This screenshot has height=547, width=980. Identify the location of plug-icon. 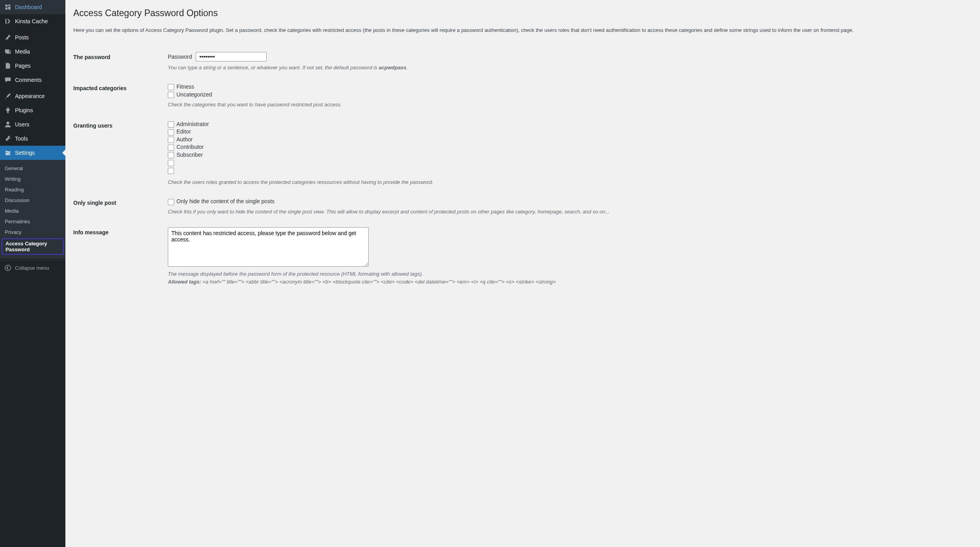
(8, 110).